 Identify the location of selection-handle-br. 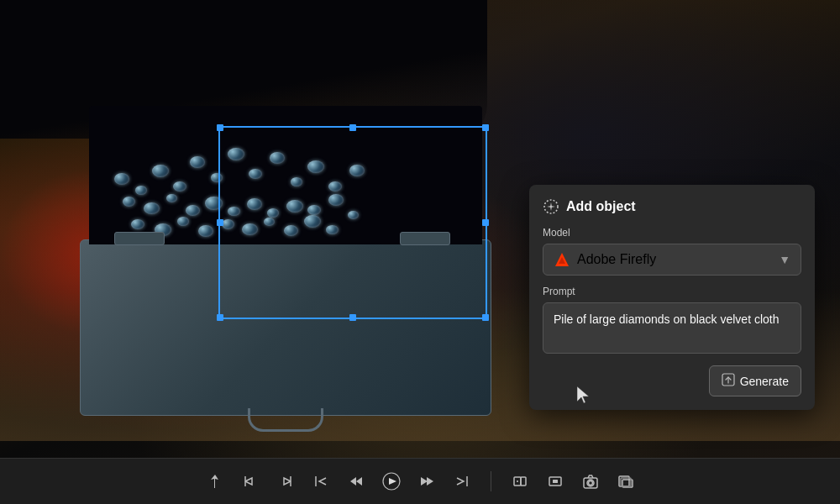
(486, 318).